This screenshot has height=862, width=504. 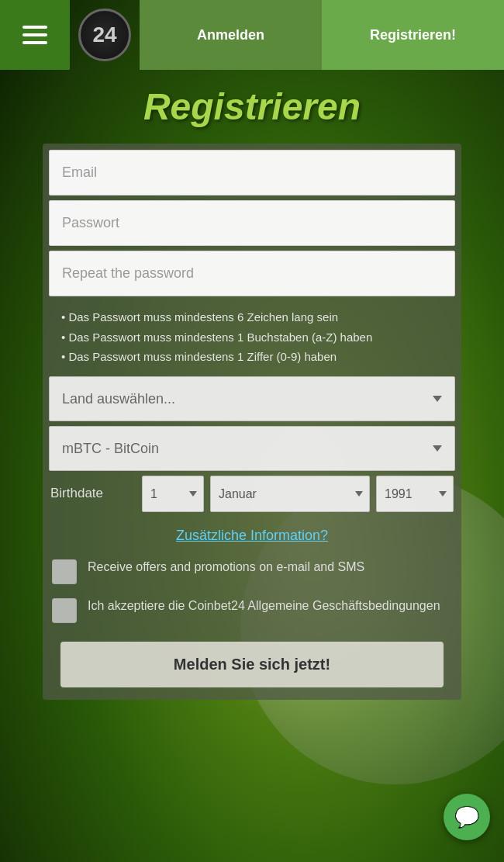 I want to click on birthdate-year-select: 1991199019851980 1975197019651960, so click(x=415, y=493).